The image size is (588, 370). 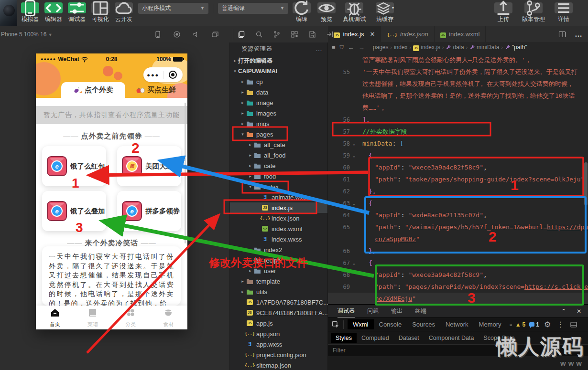 I want to click on more-icon: …, so click(x=319, y=49).